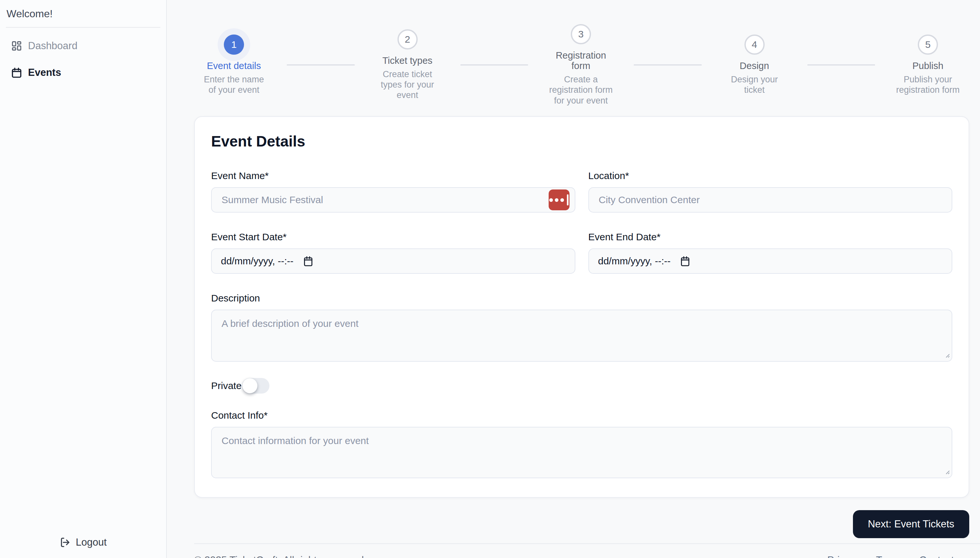 The height and width of the screenshot is (558, 980). Describe the element at coordinates (83, 61) in the screenshot. I see `sidebar-nav: Dashboard Events` at that location.